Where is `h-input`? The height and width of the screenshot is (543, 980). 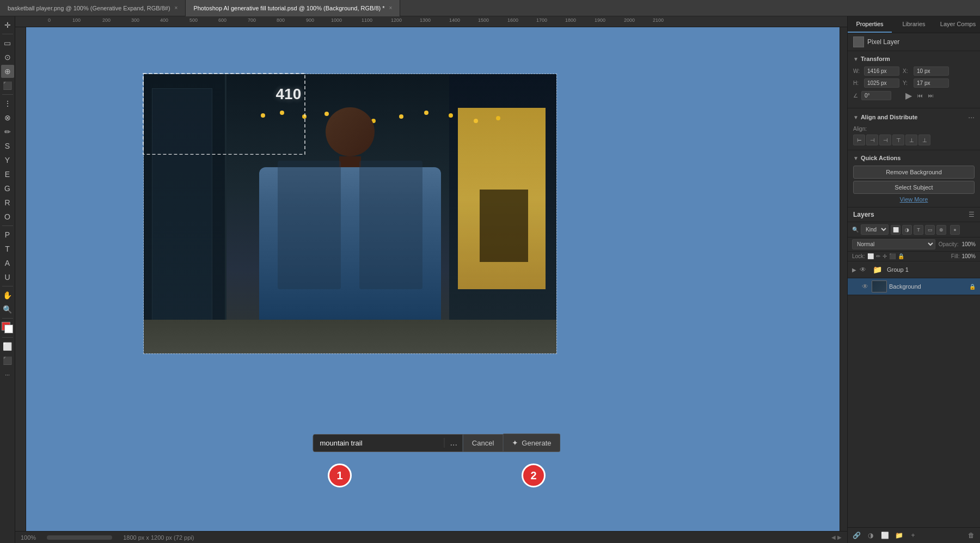
h-input is located at coordinates (882, 83).